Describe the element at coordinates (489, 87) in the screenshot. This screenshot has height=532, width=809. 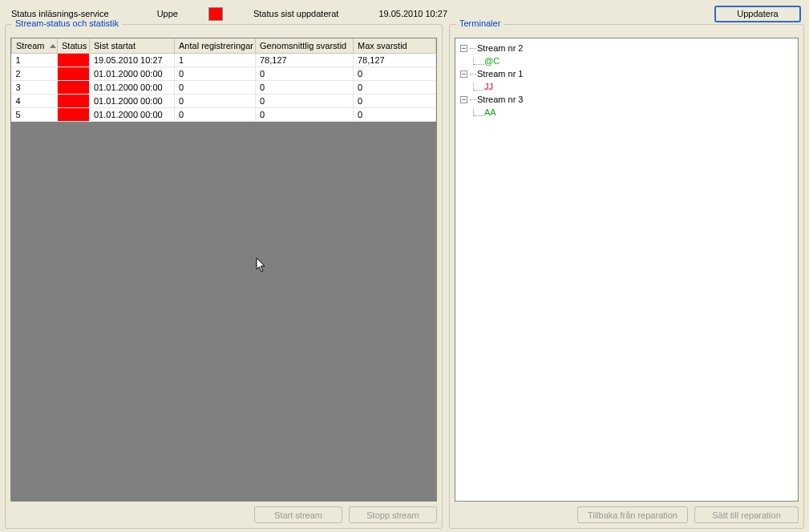
I see `tree-child-label: JJ` at that location.